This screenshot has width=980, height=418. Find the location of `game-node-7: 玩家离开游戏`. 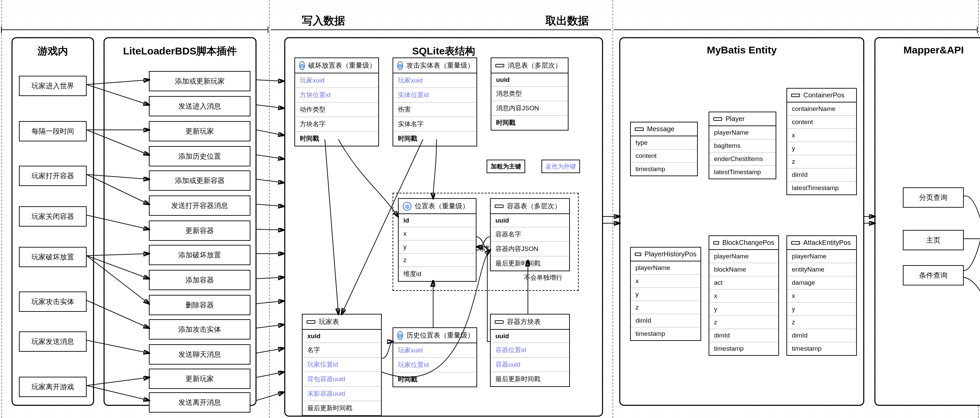

game-node-7: 玩家离开游戏 is located at coordinates (53, 387).